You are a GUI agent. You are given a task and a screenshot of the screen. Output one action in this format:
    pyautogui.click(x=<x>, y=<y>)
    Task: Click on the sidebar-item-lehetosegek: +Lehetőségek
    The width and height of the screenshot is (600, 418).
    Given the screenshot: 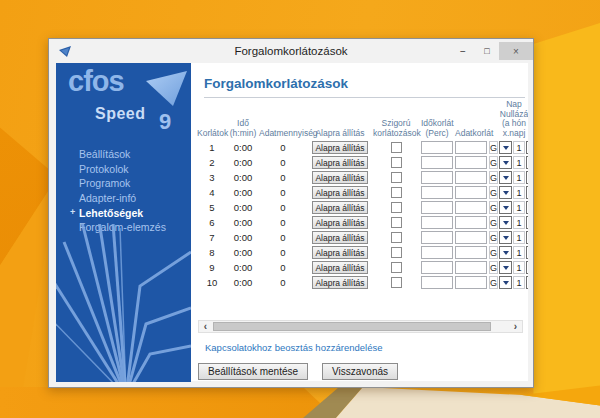 What is the action you would take?
    pyautogui.click(x=124, y=214)
    